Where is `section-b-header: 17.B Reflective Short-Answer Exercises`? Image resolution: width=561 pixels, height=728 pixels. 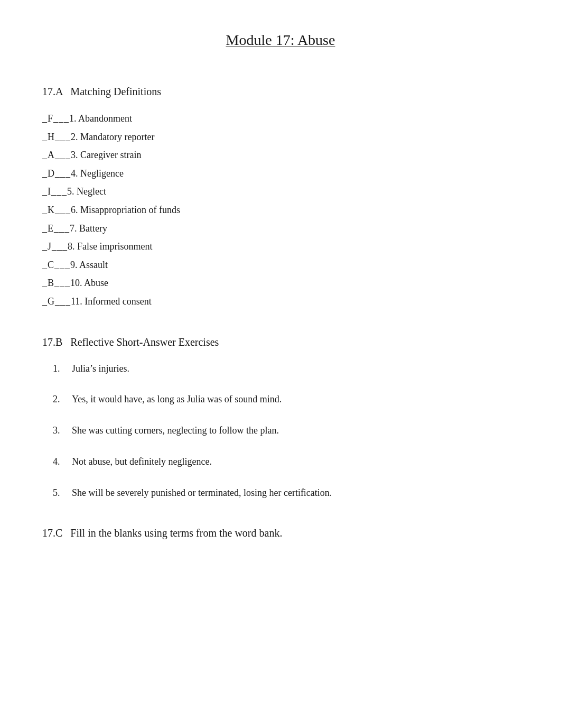
section-b-header: 17.B Reflective Short-Answer Exercises is located at coordinates (280, 343).